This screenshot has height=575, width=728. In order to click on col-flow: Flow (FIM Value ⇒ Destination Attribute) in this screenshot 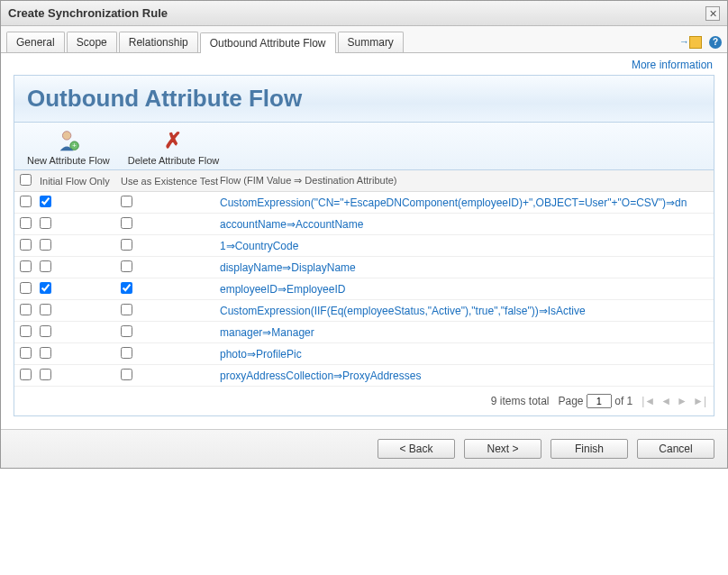, I will do `click(464, 181)`.